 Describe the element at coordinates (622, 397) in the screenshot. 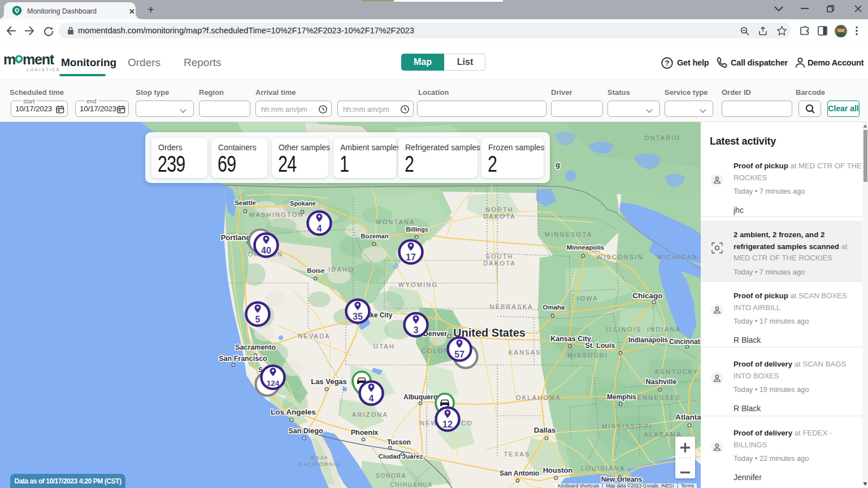

I see `svg-text: Memphis` at that location.